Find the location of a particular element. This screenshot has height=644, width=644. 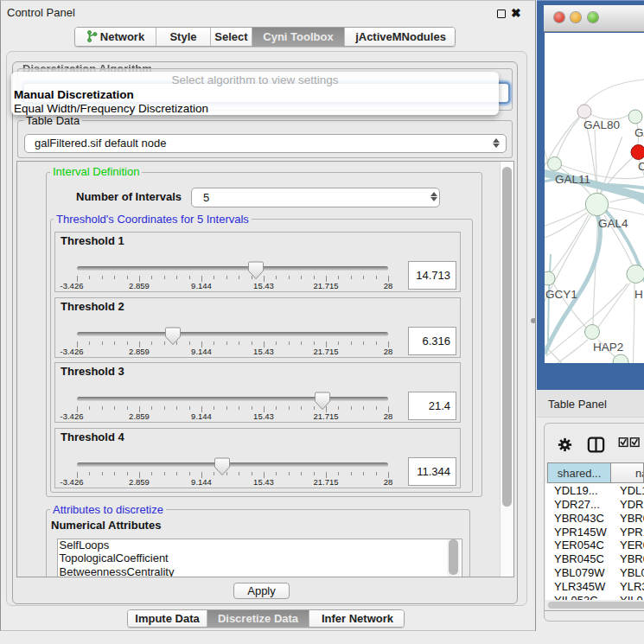

svg-text: GAL4 is located at coordinates (614, 223).